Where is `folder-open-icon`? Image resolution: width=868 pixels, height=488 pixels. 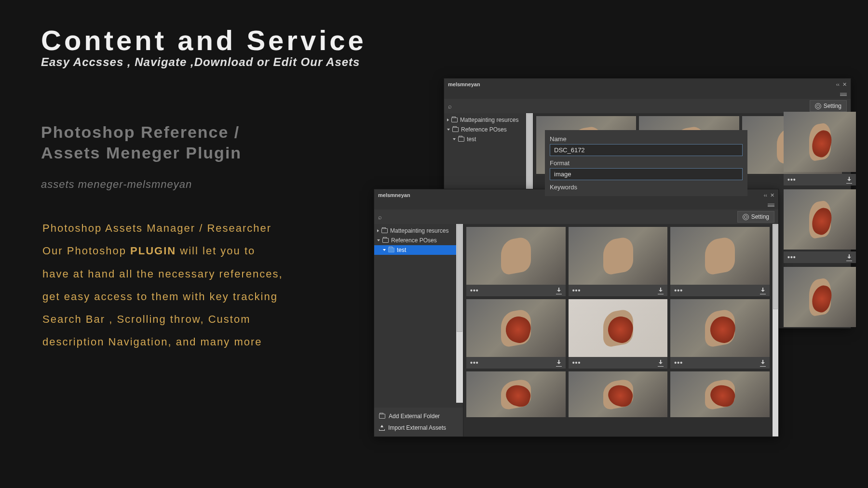
folder-open-icon is located at coordinates (392, 250).